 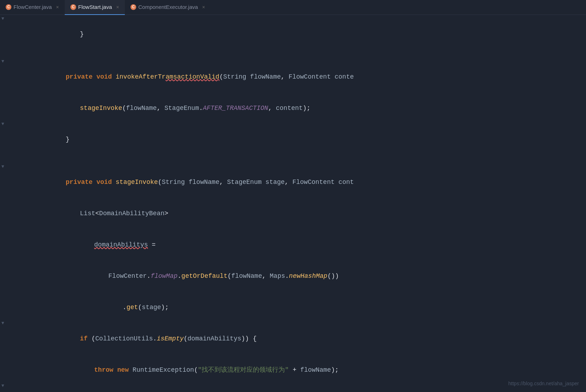 I want to click on tab-componentexecutor-label: ComponentExecutor.java, so click(x=168, y=7).